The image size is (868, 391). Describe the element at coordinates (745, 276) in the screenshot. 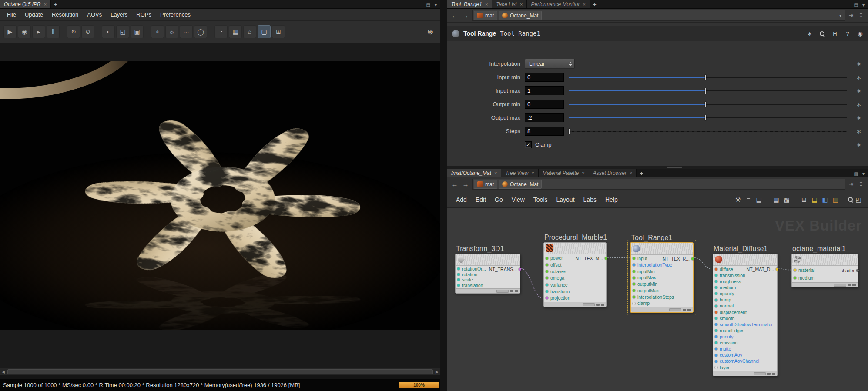

I see `input-port-transmission: transmission` at that location.